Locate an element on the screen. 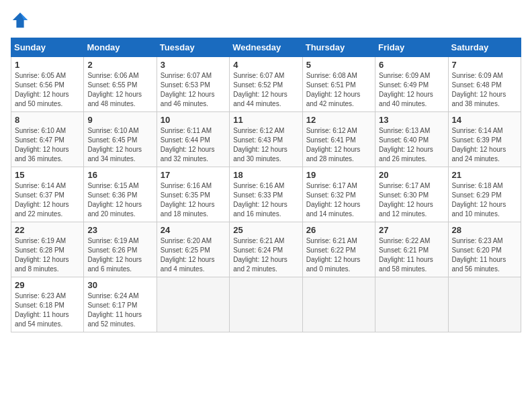  day-number: 21 is located at coordinates (485, 175).